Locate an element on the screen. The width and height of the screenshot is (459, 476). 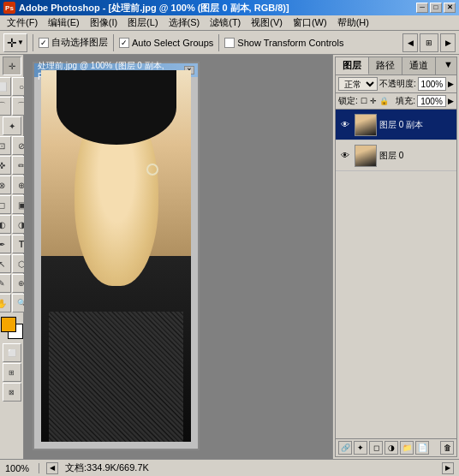
layer-thumb-0-copy is located at coordinates (366, 125).